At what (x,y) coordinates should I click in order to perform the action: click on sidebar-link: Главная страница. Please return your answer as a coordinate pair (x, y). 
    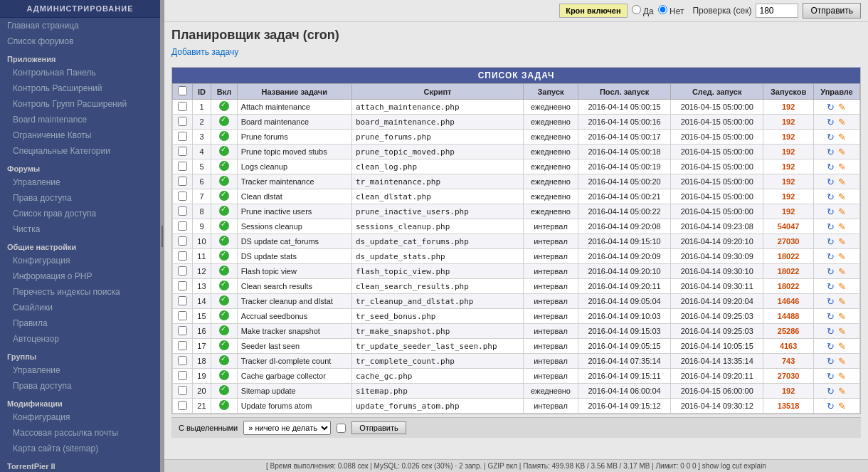
    Looking at the image, I should click on (80, 26).